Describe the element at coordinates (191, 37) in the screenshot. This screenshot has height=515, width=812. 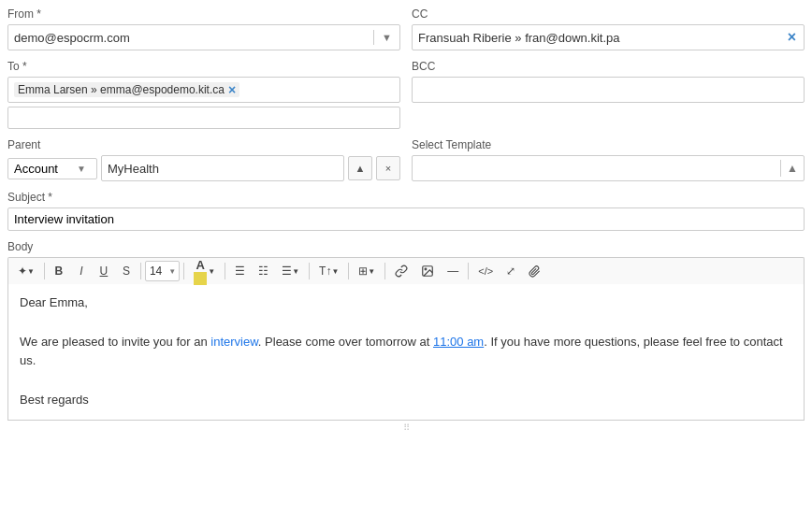
I see `from-value: demo@espocrm.com` at that location.